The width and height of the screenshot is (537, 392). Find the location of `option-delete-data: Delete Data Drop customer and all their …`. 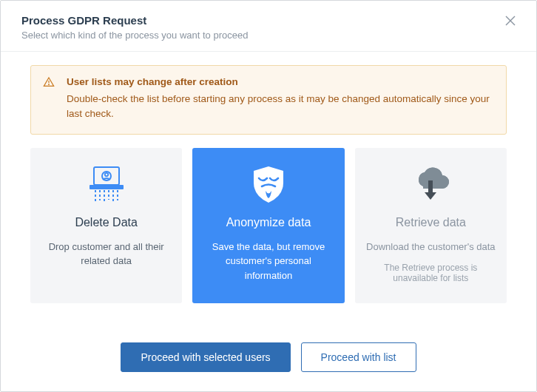

option-delete-data: Delete Data Drop customer and all their … is located at coordinates (107, 226).